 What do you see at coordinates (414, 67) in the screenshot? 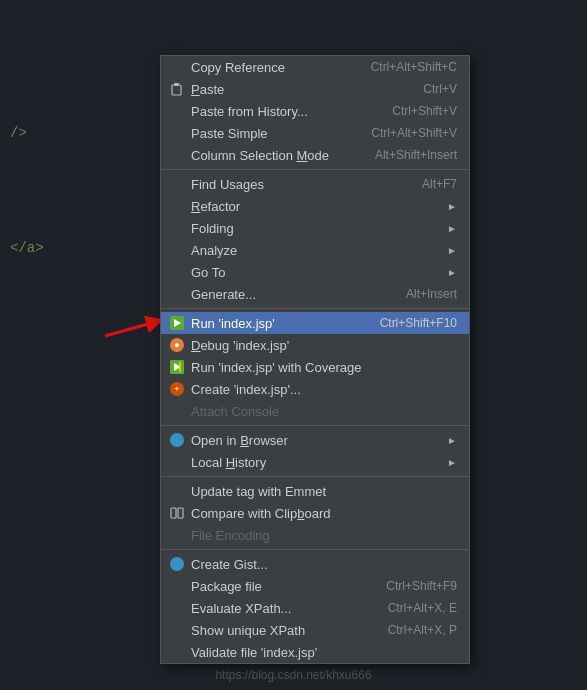
I see `menu-shortcut-copy-reference: Ctrl+Alt+Shift+C` at bounding box center [414, 67].